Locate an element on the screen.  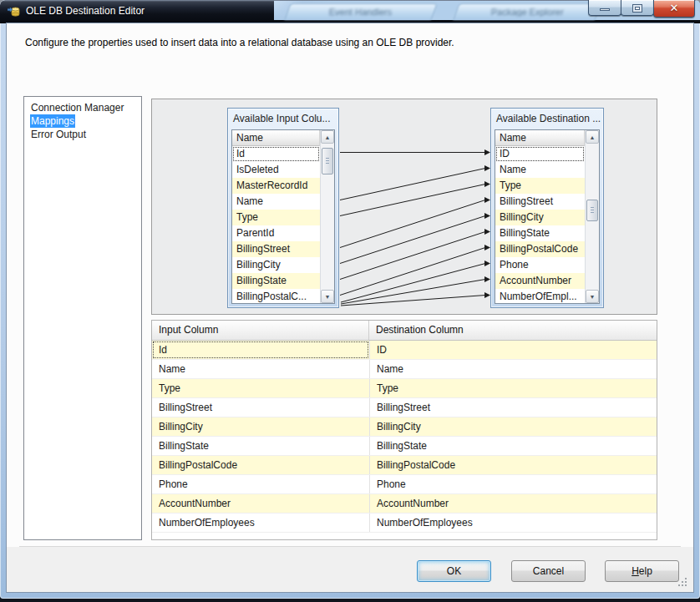
input-cell: NumberOfEmployees is located at coordinates (261, 523).